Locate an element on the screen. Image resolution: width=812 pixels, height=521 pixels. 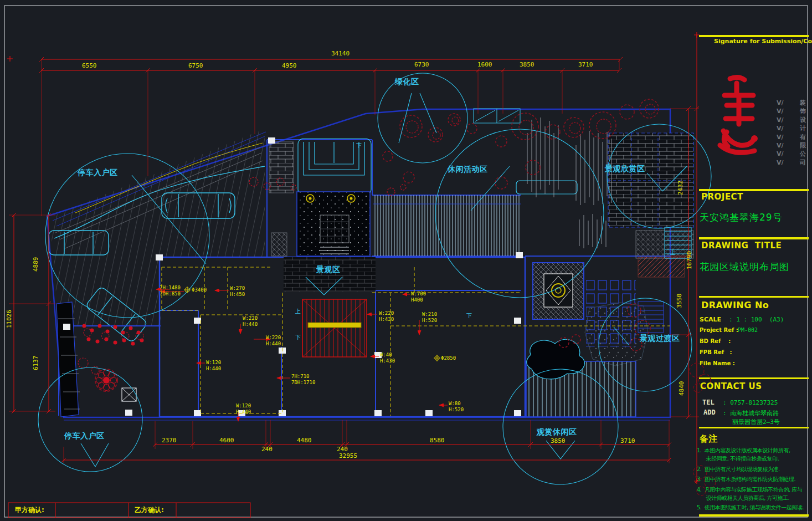
dim-label: 2370 is located at coordinates (169, 440).